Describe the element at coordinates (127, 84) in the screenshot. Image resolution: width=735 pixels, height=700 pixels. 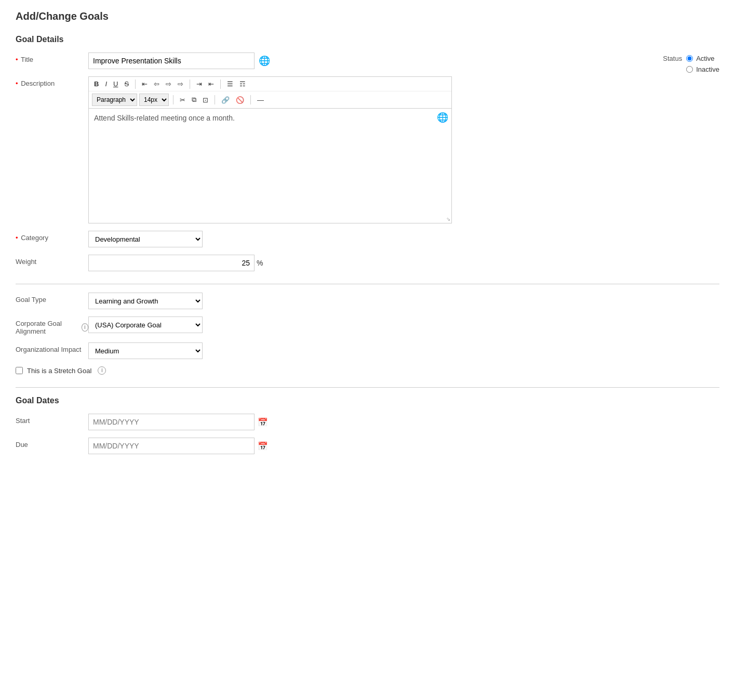
I see `strikethrough-button: S` at that location.